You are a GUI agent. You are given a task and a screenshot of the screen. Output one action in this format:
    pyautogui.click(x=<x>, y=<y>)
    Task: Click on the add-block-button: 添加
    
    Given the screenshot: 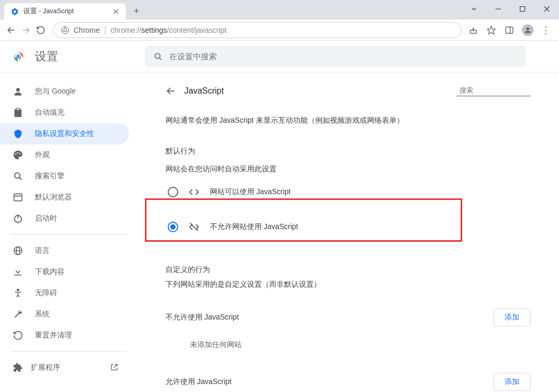 What is the action you would take?
    pyautogui.click(x=512, y=317)
    